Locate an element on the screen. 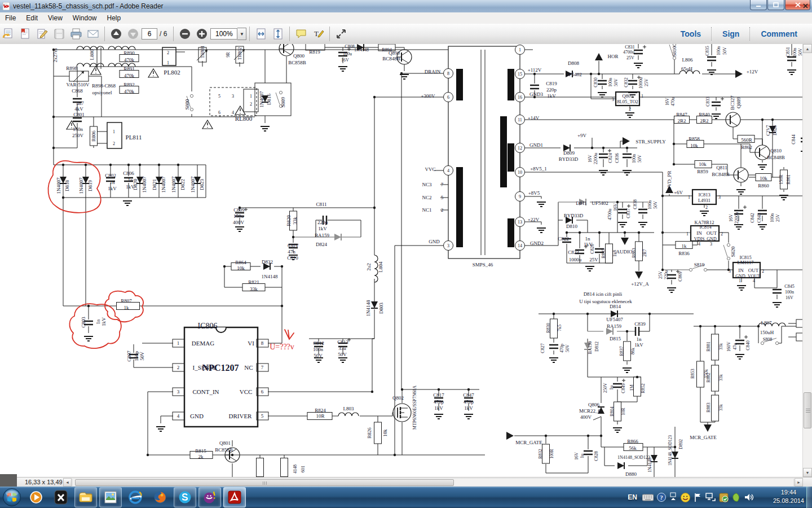 The width and height of the screenshot is (812, 508). zoom-dropdown-button: ▼ is located at coordinates (242, 34).